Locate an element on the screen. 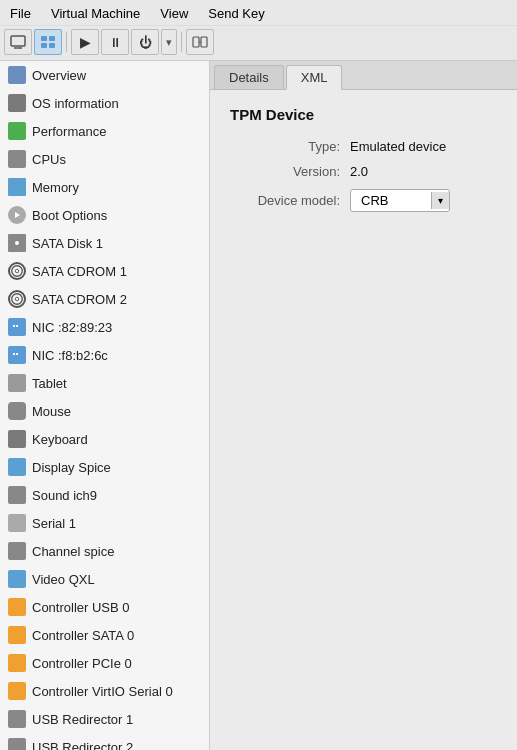 The height and width of the screenshot is (750, 517). sidebar-item-ctrl-virtio-serial-0: Controller VirtIO Serial 0 is located at coordinates (104, 691).